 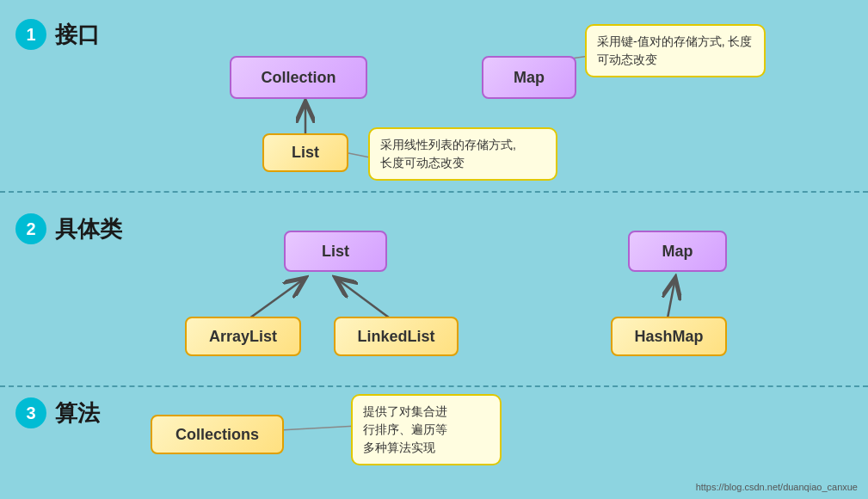 I want to click on section-2-number: 2, so click(x=31, y=229).